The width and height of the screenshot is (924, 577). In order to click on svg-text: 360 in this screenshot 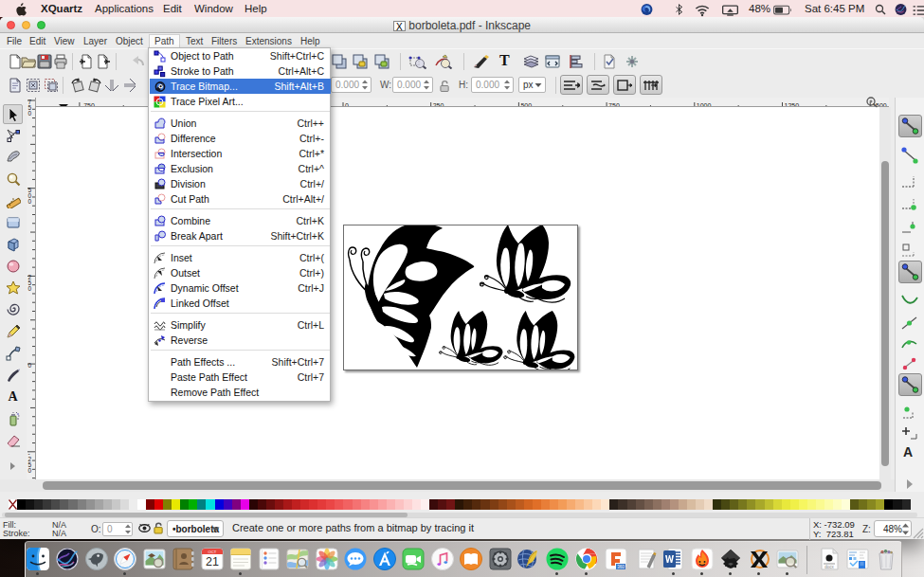, I will do `click(621, 567)`.